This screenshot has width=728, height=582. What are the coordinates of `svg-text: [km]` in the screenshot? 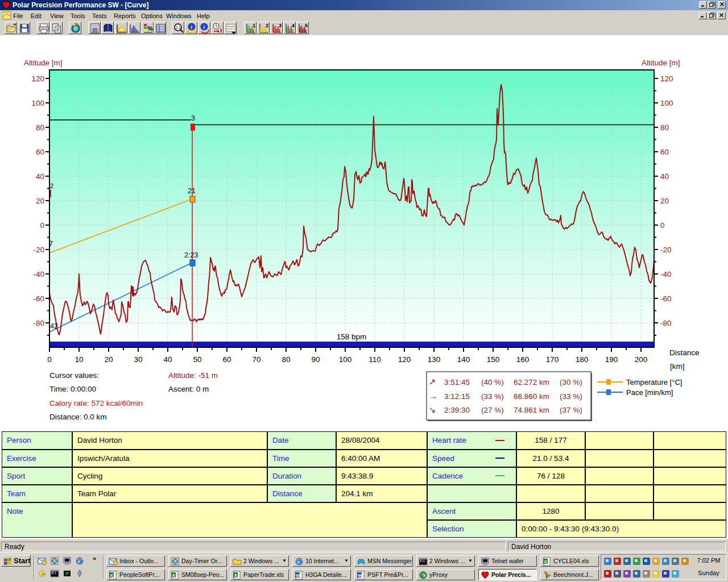 It's located at (677, 366).